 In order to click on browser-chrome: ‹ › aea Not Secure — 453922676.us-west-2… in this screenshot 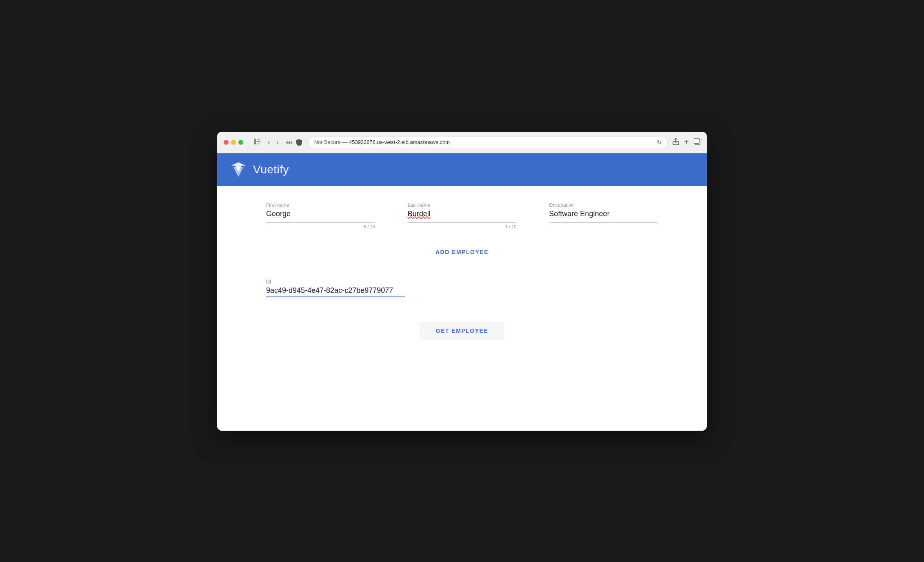, I will do `click(462, 143)`.